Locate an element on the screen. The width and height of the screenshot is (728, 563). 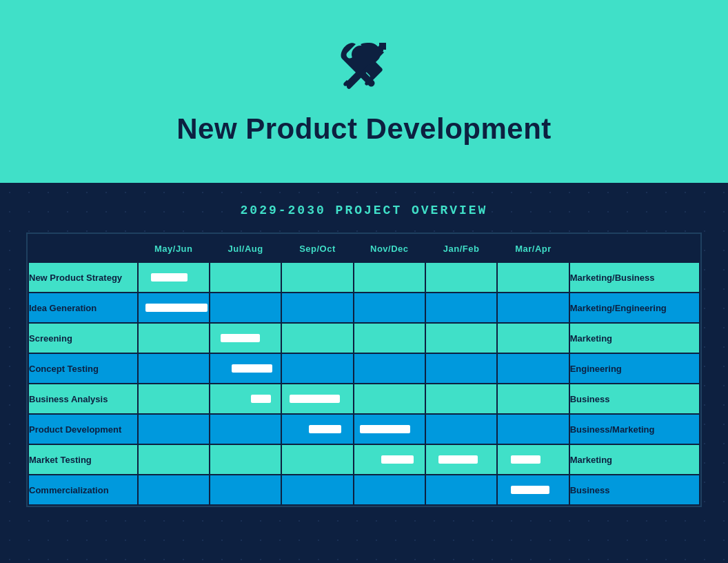
cell-row2-col6 is located at coordinates (533, 308).